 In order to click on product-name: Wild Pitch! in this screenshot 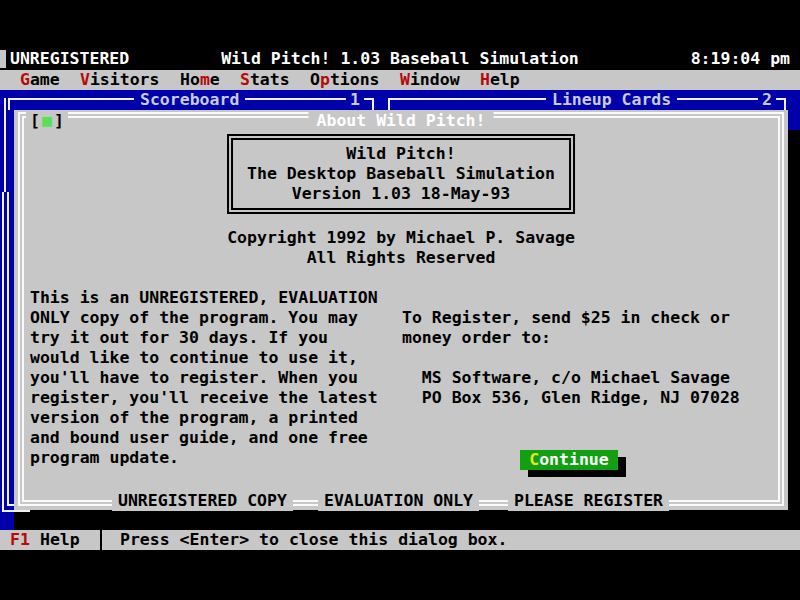, I will do `click(401, 154)`.